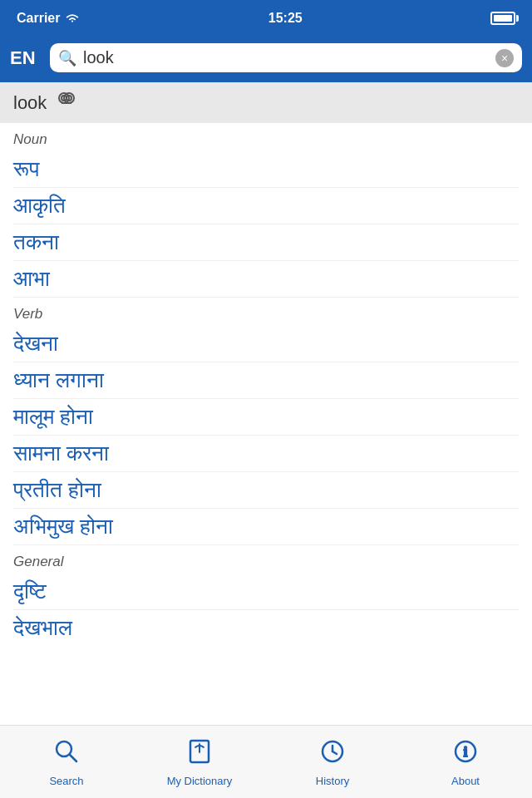 This screenshot has width=532, height=798. What do you see at coordinates (466, 755) in the screenshot?
I see `about-tab-icon: i` at bounding box center [466, 755].